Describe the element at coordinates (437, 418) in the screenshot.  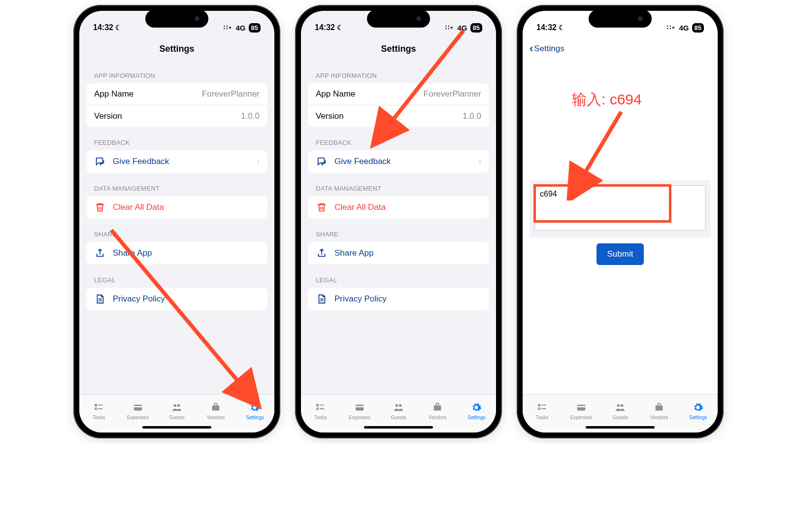
I see `tab-vendors-label: Vendors` at that location.